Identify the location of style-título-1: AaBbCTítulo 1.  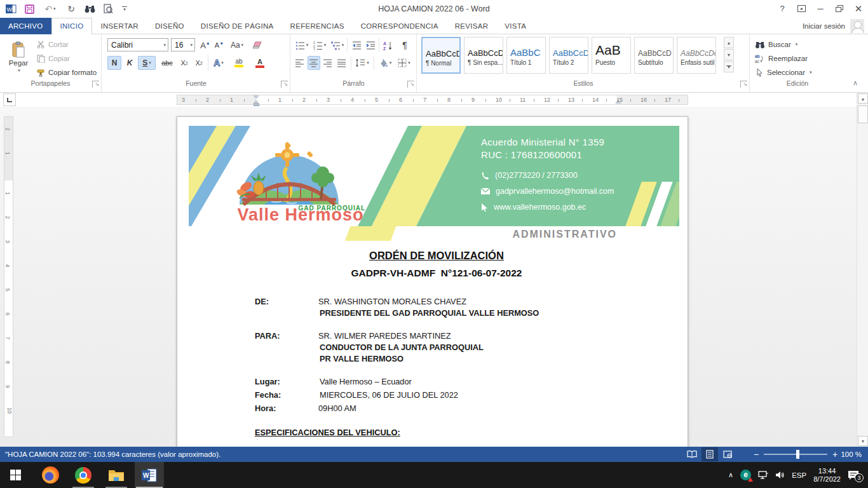
(526, 55).